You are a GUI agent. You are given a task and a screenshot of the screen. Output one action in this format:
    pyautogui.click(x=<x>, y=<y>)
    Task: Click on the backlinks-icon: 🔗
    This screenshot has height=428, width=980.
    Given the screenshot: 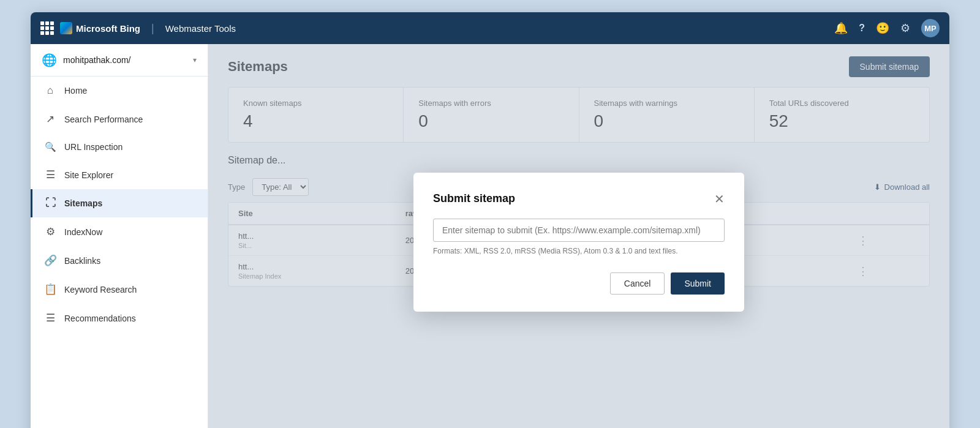 What is the action you would take?
    pyautogui.click(x=50, y=261)
    